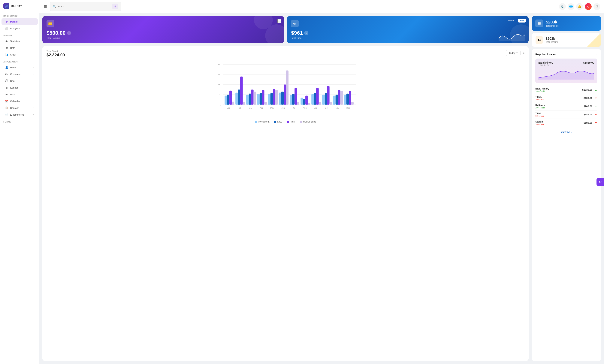 The height and width of the screenshot is (364, 604). I want to click on sidebar-item-chat: 💬 Chat, so click(20, 81).